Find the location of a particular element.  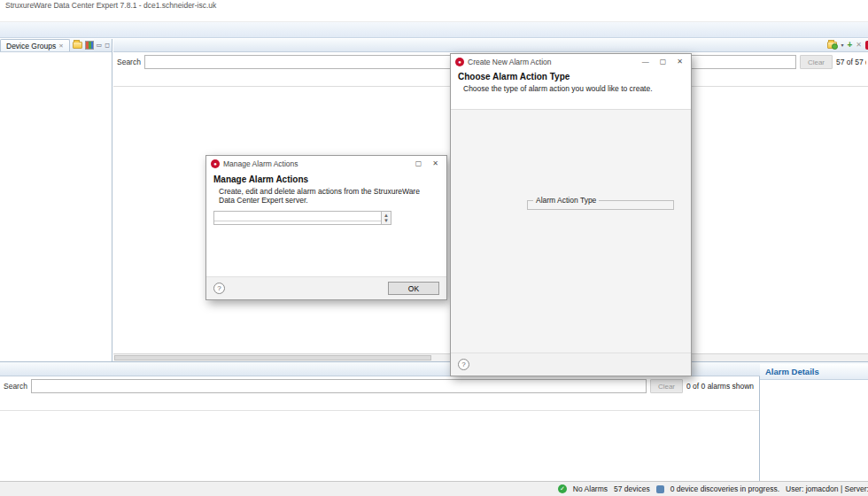

discovery-text: 0 device discoveries in progress. is located at coordinates (725, 489).